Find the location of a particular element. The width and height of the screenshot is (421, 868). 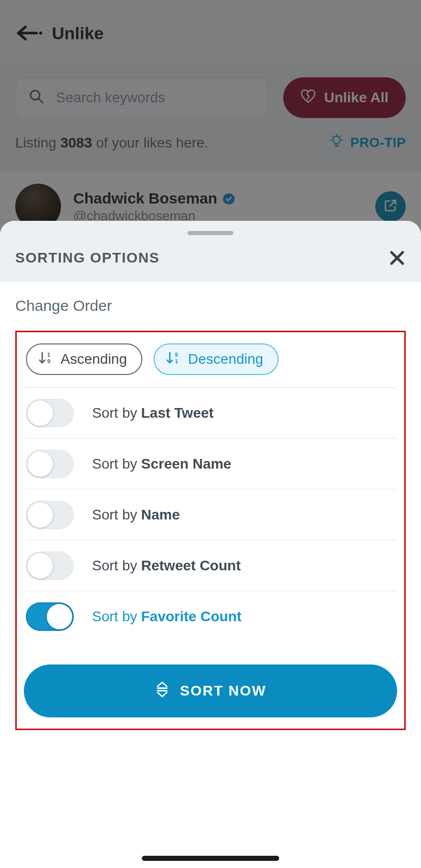

toggle-last-tweet is located at coordinates (50, 413).